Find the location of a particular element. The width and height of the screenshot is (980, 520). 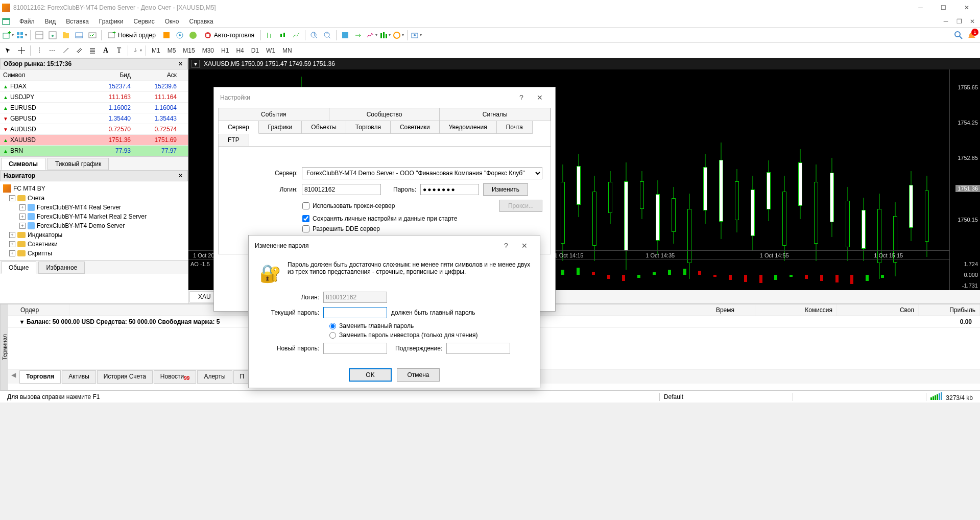

indicators-button: ▾ is located at coordinates (372, 35).